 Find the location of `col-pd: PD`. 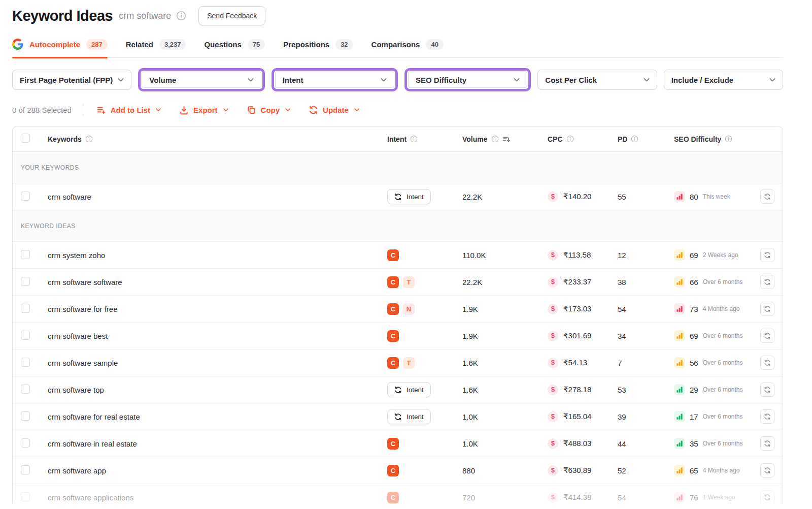

col-pd: PD is located at coordinates (622, 139).